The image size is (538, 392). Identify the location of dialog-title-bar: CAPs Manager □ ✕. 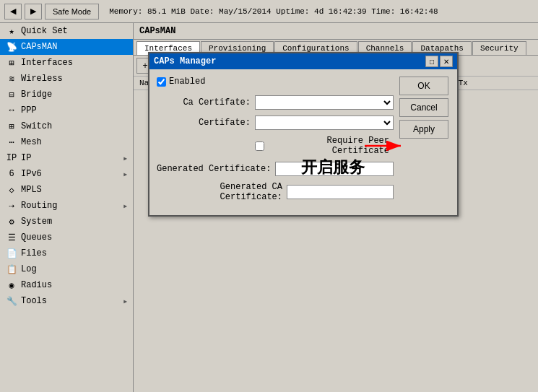
(303, 61).